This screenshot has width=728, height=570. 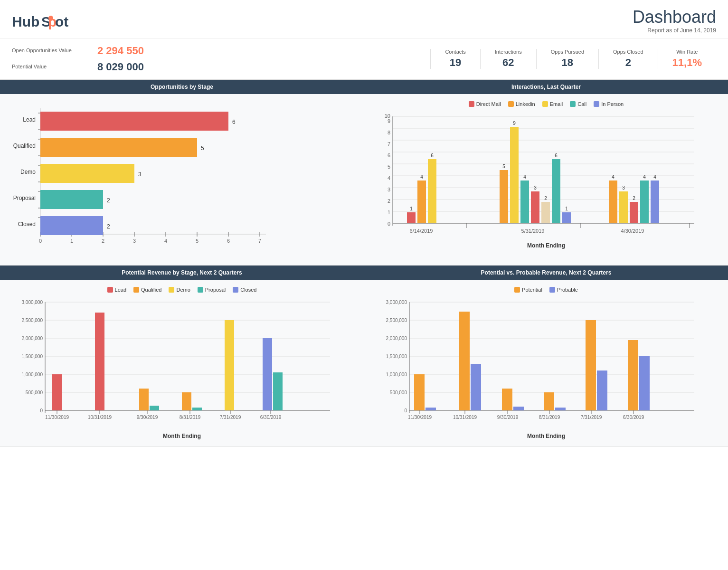 I want to click on potential-value: 8 029 000, so click(x=121, y=67).